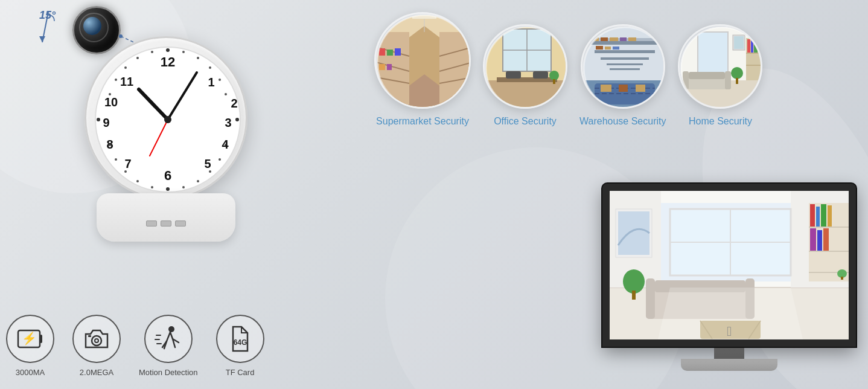 The width and height of the screenshot is (868, 389). I want to click on svg-text: 2, so click(234, 103).